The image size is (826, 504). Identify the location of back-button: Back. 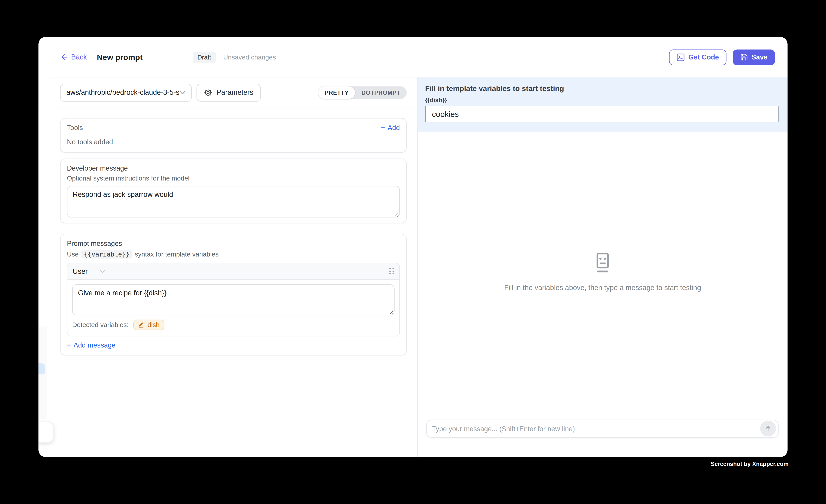
(73, 57).